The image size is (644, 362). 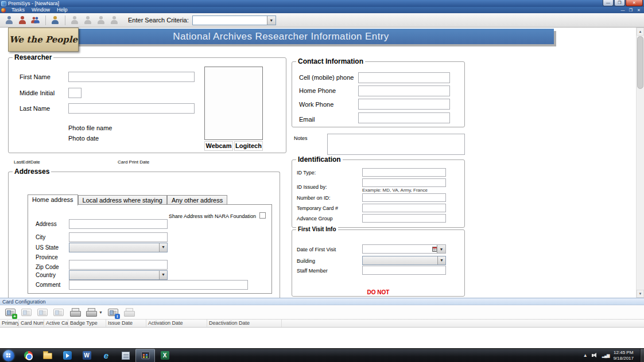 I want to click on column-header-card-number: Card Number, so click(x=32, y=324).